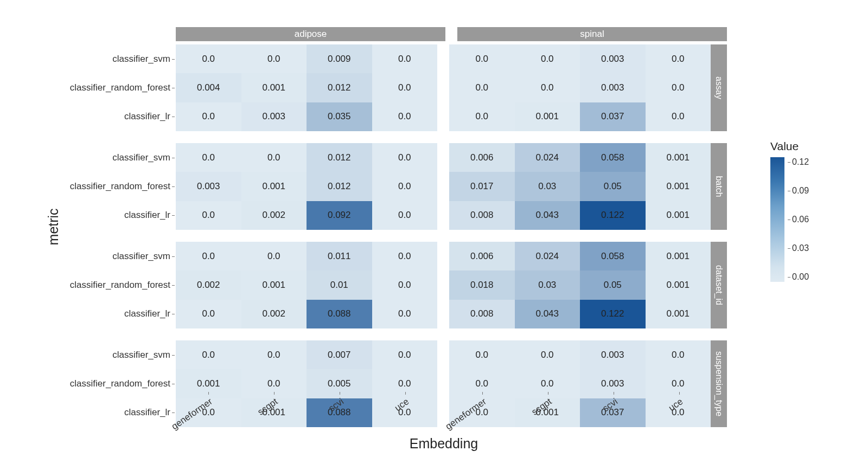 This screenshot has height=464, width=868. What do you see at coordinates (119, 233) in the screenshot?
I see `y-axis-labels-column: classifier_svmclassifier_random_forestcl…` at bounding box center [119, 233].